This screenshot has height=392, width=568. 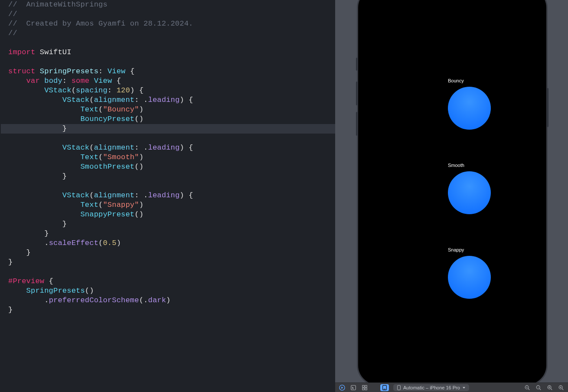 I want to click on code-line: Text("Bouncy"), so click(x=168, y=110).